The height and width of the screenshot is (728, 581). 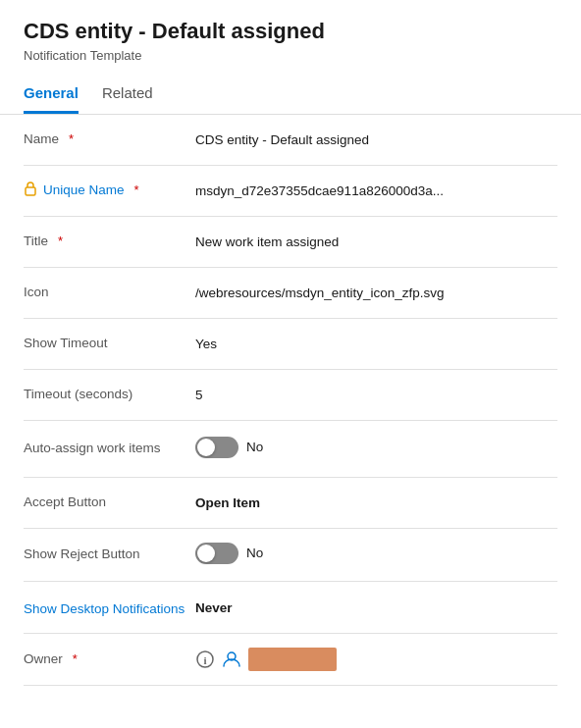 What do you see at coordinates (61, 241) in the screenshot?
I see `required-indicator-title: *` at bounding box center [61, 241].